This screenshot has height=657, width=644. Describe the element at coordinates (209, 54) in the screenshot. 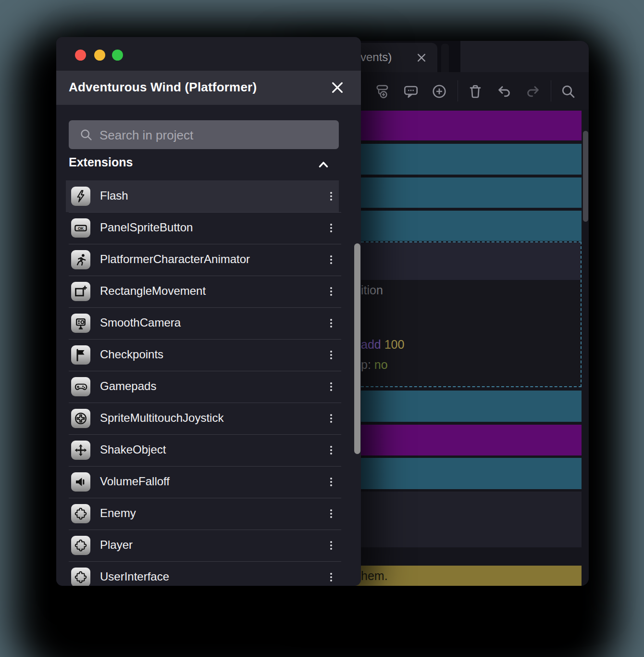

I see `window-title-bar` at that location.